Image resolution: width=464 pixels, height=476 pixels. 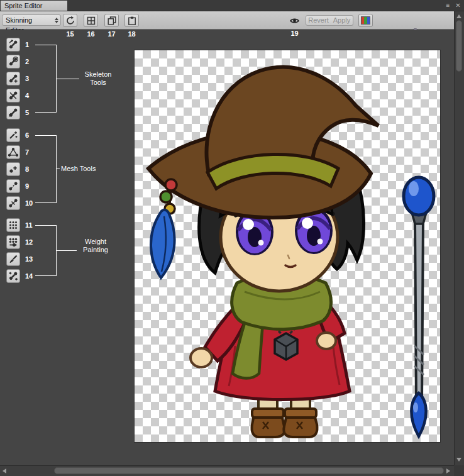 What do you see at coordinates (448, 5) in the screenshot?
I see `window-menu-icon: ≡` at bounding box center [448, 5].